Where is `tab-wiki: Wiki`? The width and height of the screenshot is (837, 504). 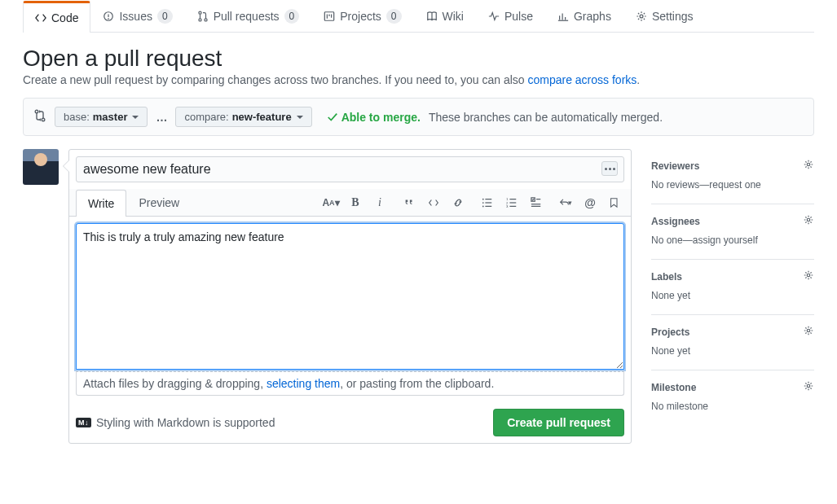
tab-wiki: Wiki is located at coordinates (445, 16).